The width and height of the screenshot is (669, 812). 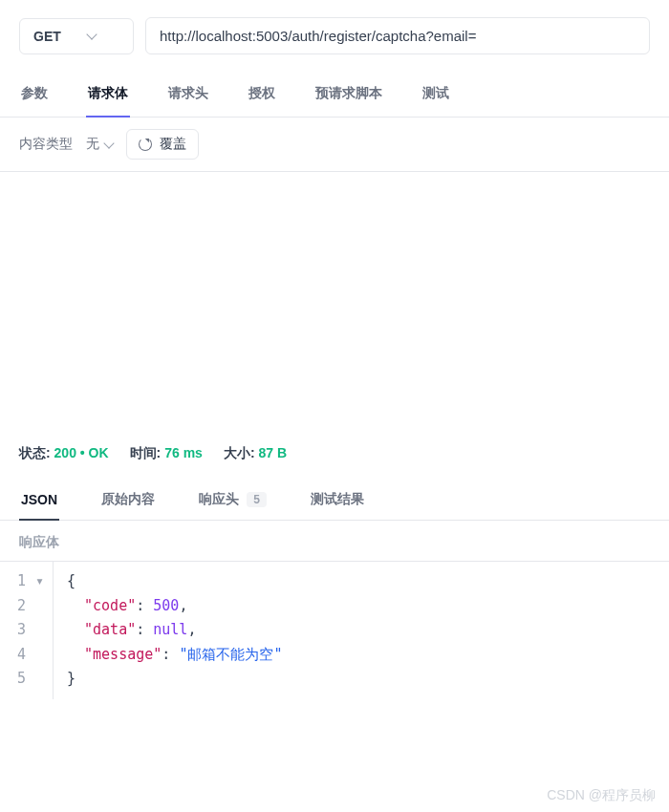 I want to click on size-block: 大小: 87 B, so click(x=255, y=454).